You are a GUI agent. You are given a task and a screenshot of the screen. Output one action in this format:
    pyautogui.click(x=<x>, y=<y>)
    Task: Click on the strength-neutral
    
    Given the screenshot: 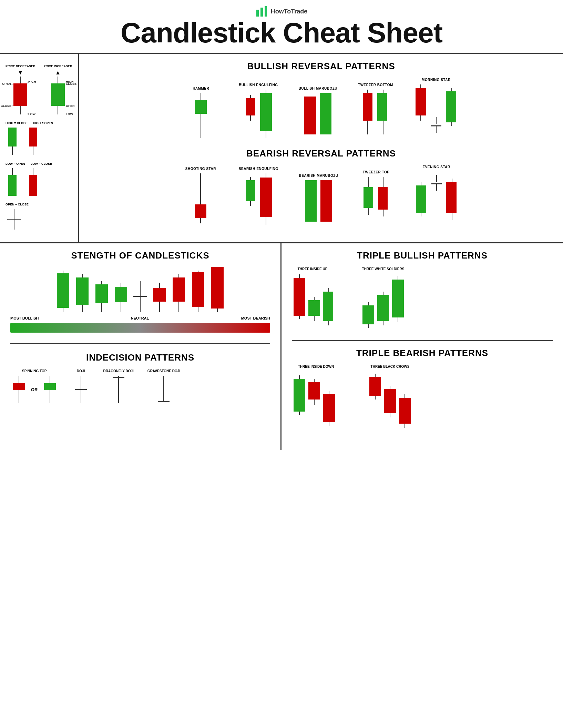 What is the action you would take?
    pyautogui.click(x=140, y=296)
    